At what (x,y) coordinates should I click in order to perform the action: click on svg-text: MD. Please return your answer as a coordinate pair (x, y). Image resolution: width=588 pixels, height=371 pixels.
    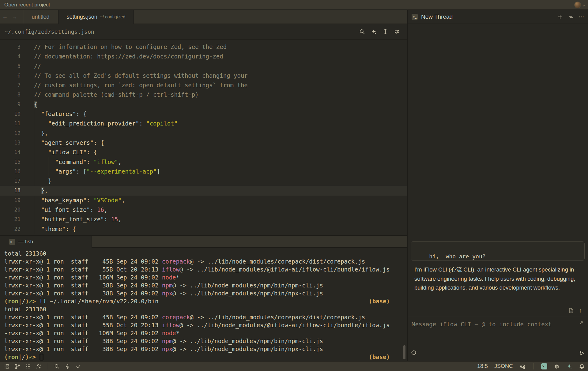
    Looking at the image, I should click on (571, 311).